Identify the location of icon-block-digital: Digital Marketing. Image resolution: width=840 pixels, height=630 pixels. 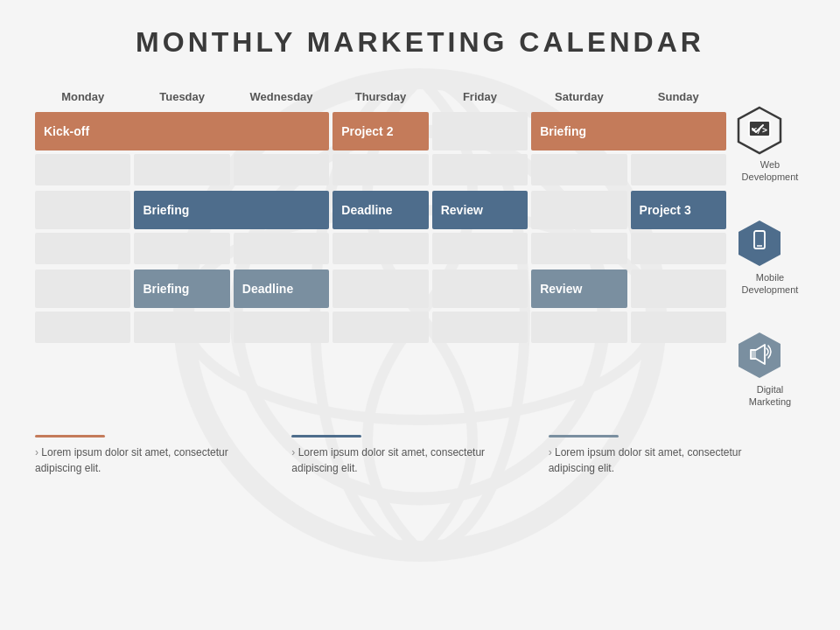
(770, 369).